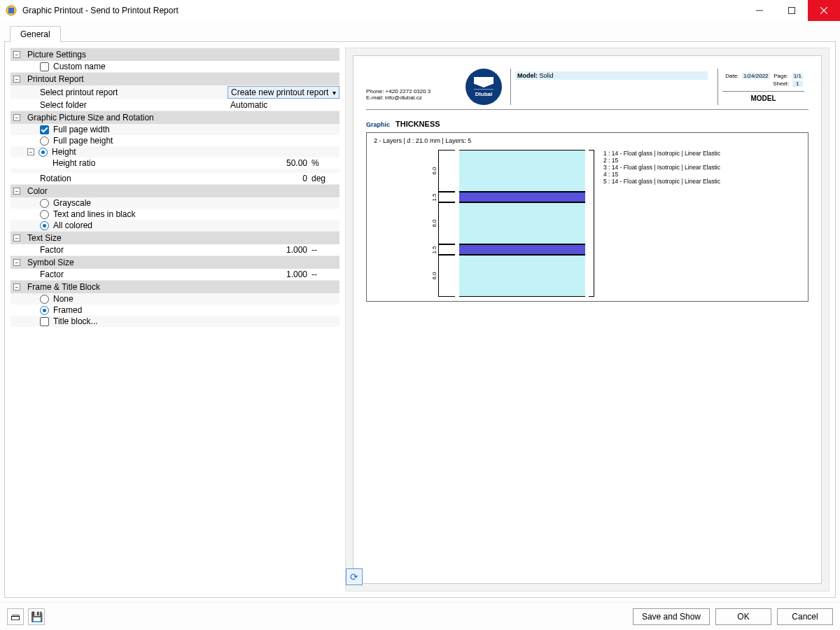 The image size is (840, 630). Describe the element at coordinates (273, 274) in the screenshot. I see `symbol-factor-value: 1.000` at that location.